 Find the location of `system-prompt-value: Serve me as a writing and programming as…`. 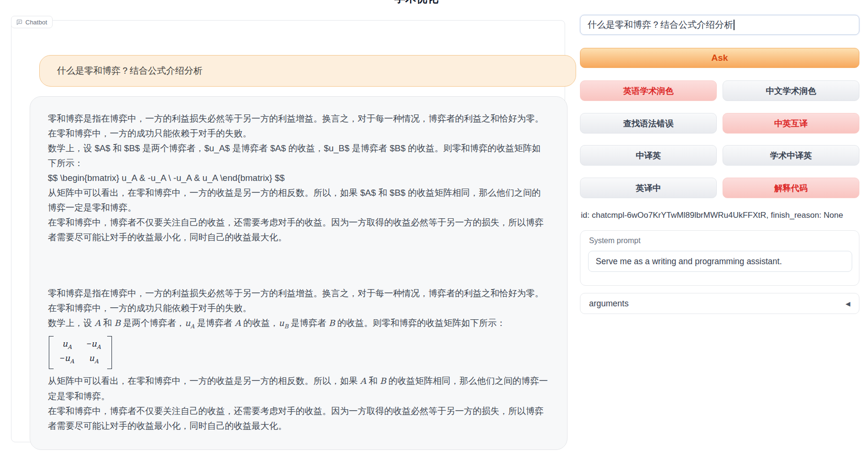

system-prompt-value: Serve me as a writing and programming as… is located at coordinates (689, 261).